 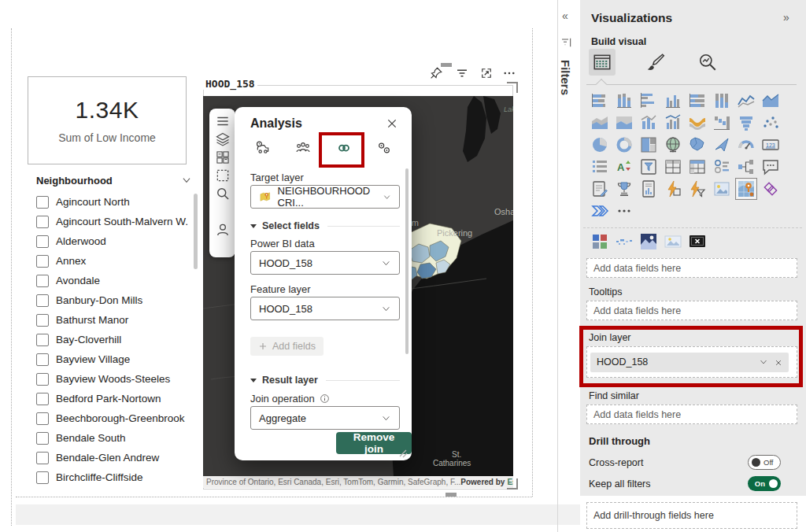 I want to click on info-icon, so click(x=324, y=398).